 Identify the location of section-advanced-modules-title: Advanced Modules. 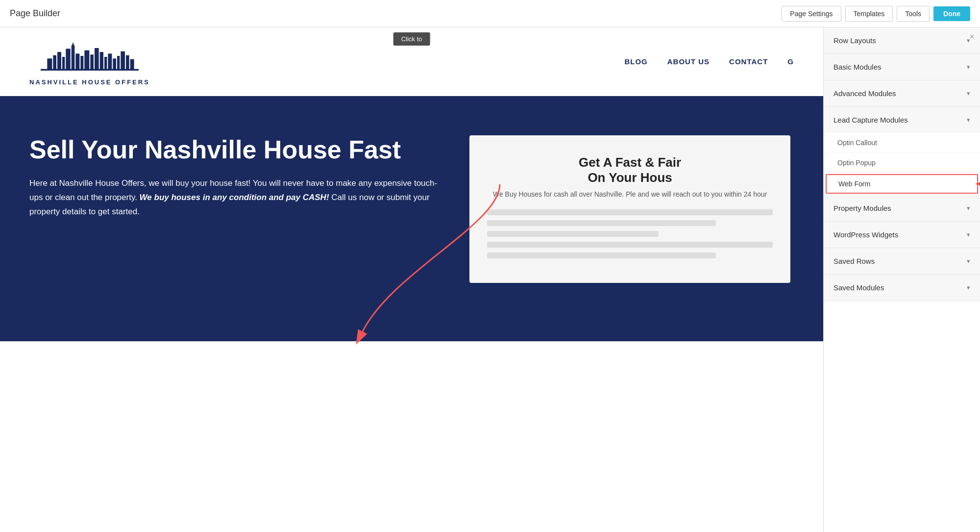
(865, 93).